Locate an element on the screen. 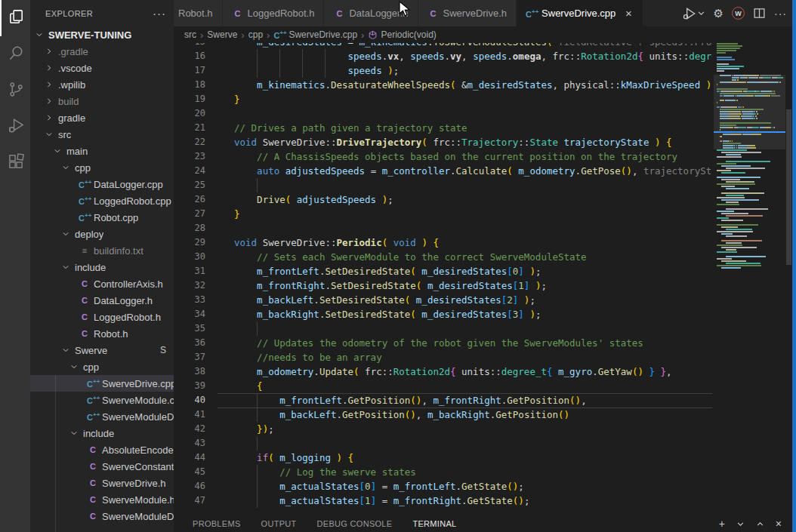 The width and height of the screenshot is (796, 532). editor-scrollbar is located at coordinates (788, 279).